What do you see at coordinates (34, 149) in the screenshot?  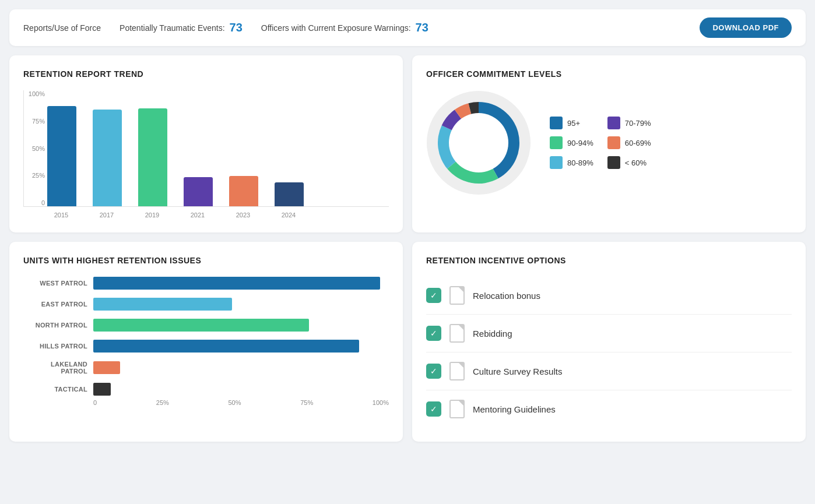 I see `y-label-50: 50%` at bounding box center [34, 149].